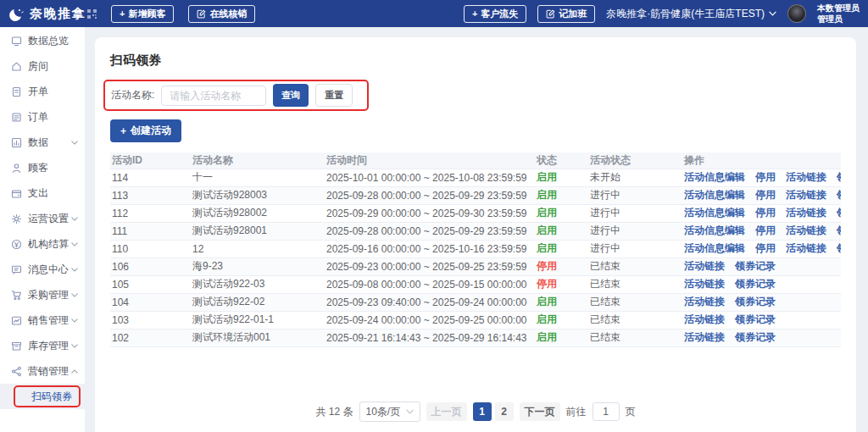  Describe the element at coordinates (151, 266) in the screenshot. I see `activity-id-cell: 106` at that location.